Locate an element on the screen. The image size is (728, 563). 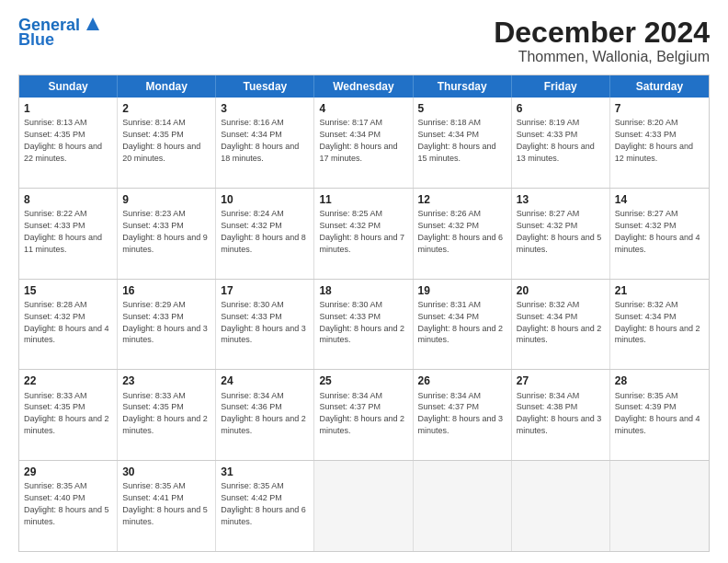
cell-dec3: 3 Sunrise: 8:16 AMSunset: 4:34 PMDayligh… is located at coordinates (265, 143).